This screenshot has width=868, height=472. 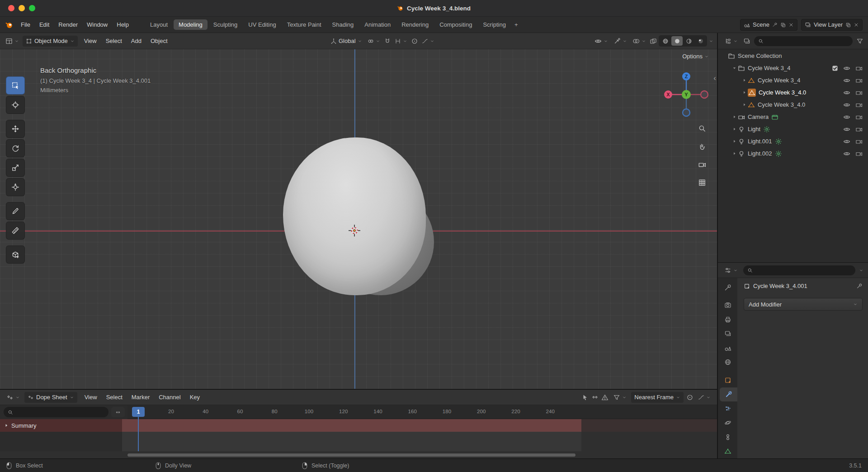 What do you see at coordinates (114, 41) in the screenshot?
I see `viewport-menu-select: Select` at bounding box center [114, 41].